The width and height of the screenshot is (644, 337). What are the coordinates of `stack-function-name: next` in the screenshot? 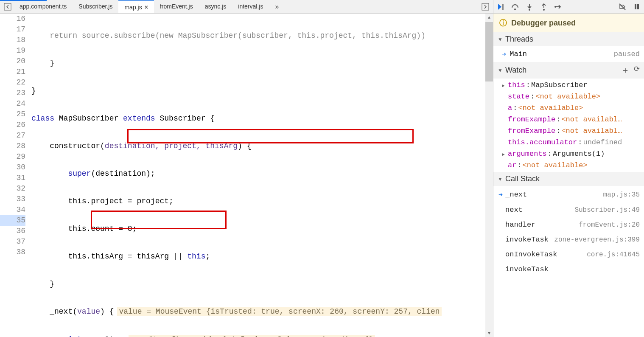 It's located at (514, 210).